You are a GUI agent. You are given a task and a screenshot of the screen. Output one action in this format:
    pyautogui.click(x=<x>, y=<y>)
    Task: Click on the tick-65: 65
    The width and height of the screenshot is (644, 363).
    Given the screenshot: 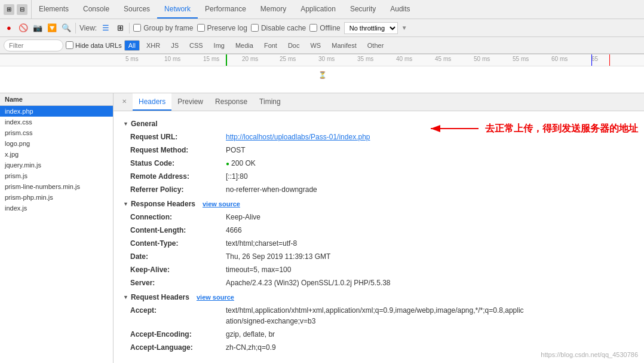 What is the action you would take?
    pyautogui.click(x=595, y=59)
    